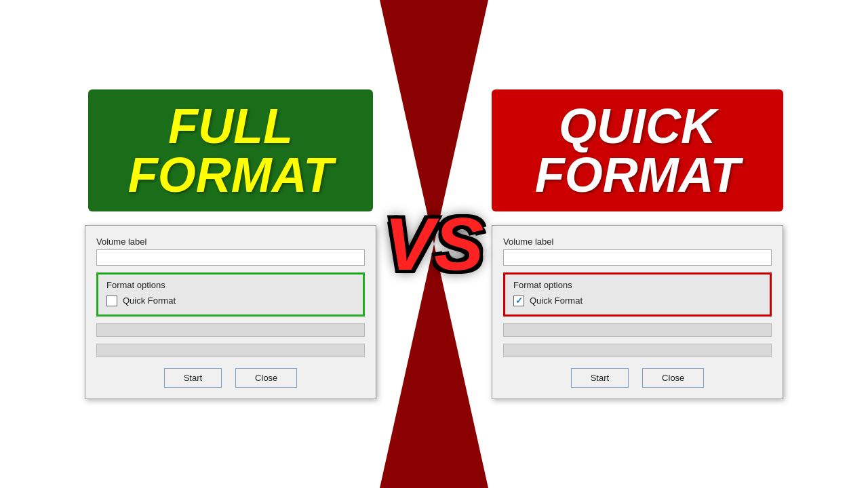  Describe the element at coordinates (231, 301) in the screenshot. I see `left-quick-format-row: Quick Format` at that location.